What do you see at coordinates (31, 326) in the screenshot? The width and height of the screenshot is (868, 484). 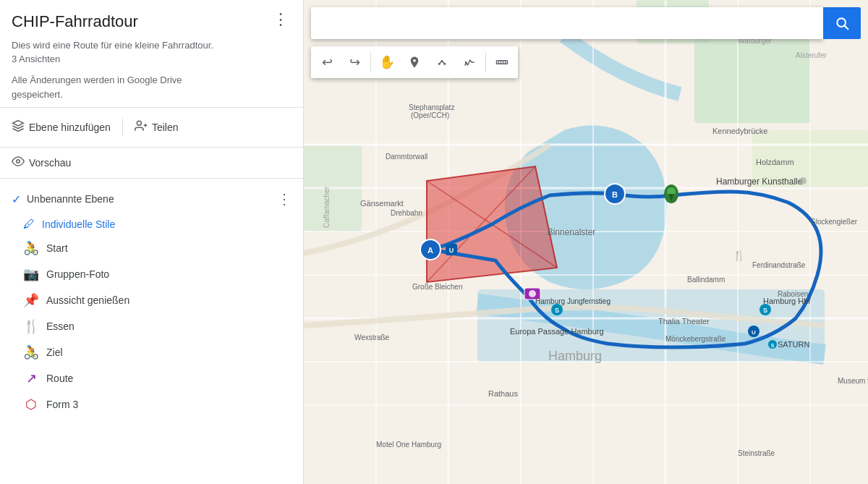 I see `restaurant-icon: 🍴` at bounding box center [31, 326].